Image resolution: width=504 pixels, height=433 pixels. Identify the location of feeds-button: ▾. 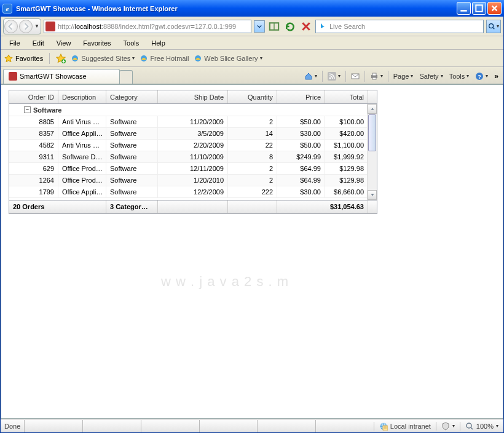
(334, 76).